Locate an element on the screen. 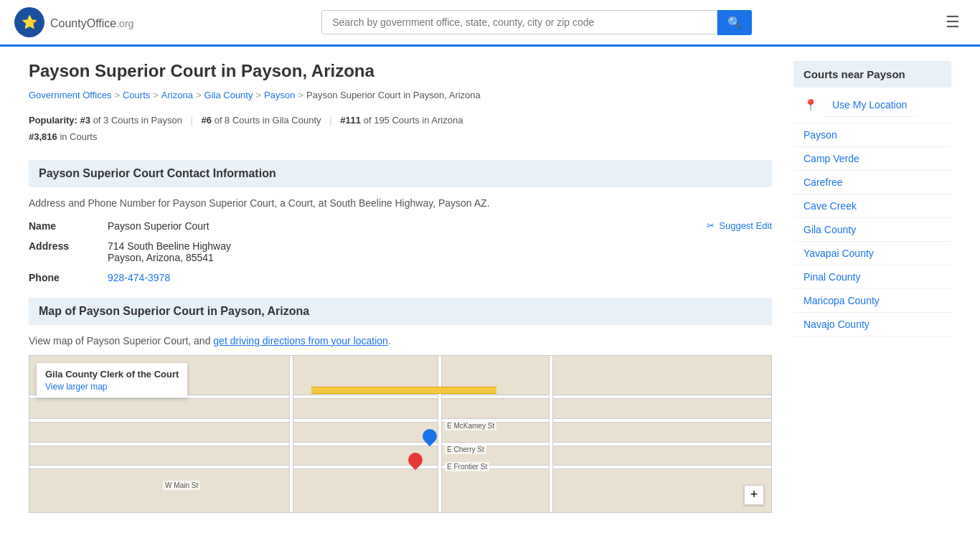 This screenshot has height=551, width=980. sidebar-item-camp-verde: Camp Verde is located at coordinates (872, 159).